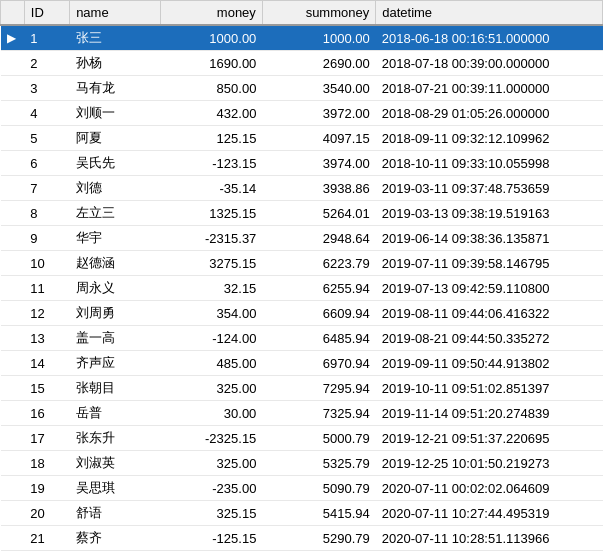 The width and height of the screenshot is (603, 551). What do you see at coordinates (490, 338) in the screenshot?
I see `cell-datetime: 2019-08-21 09:44:50.335272` at bounding box center [490, 338].